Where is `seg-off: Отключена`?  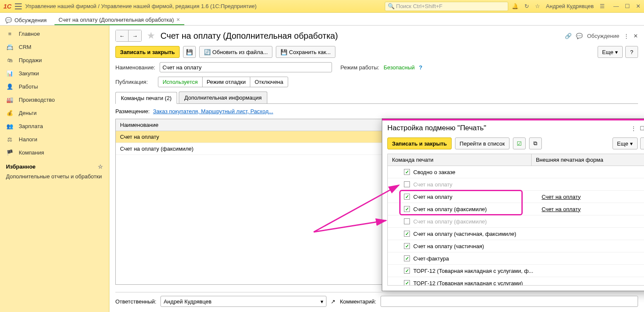
seg-off: Отключена is located at coordinates (269, 82).